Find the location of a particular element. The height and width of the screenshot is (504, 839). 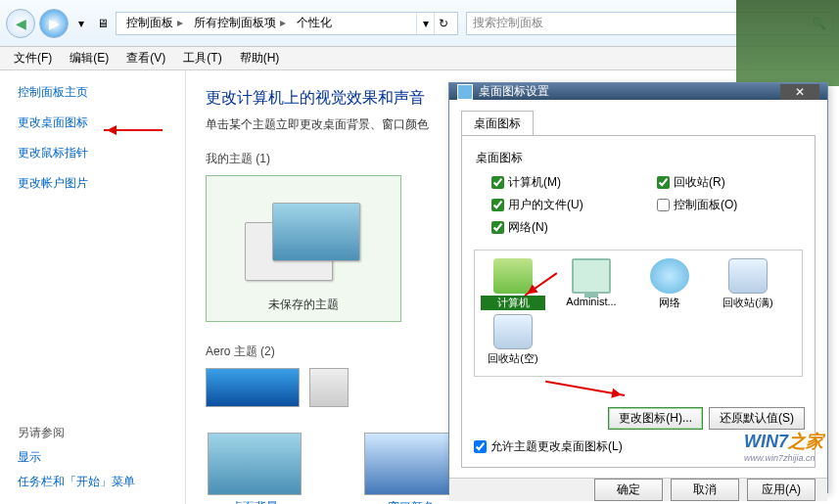

menu-view: 查看(V) is located at coordinates (146, 59).